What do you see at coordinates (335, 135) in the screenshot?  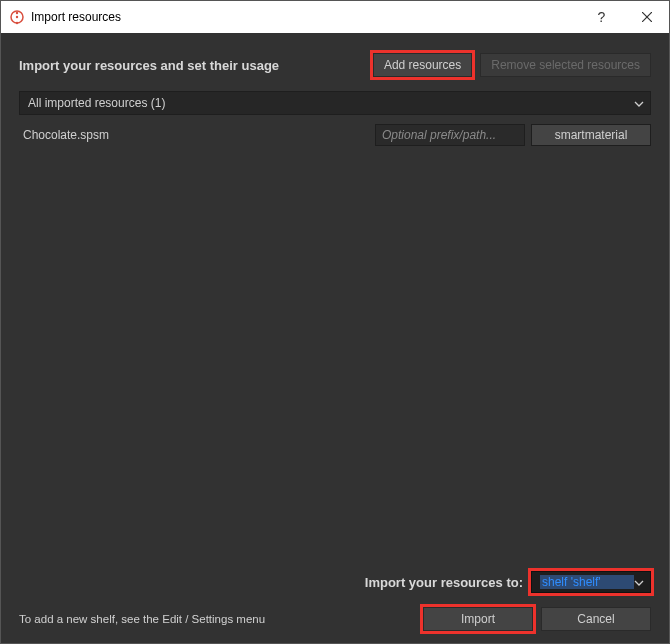 I see `resource-row: Chocolate.spsm Optional prefix/path... s…` at bounding box center [335, 135].